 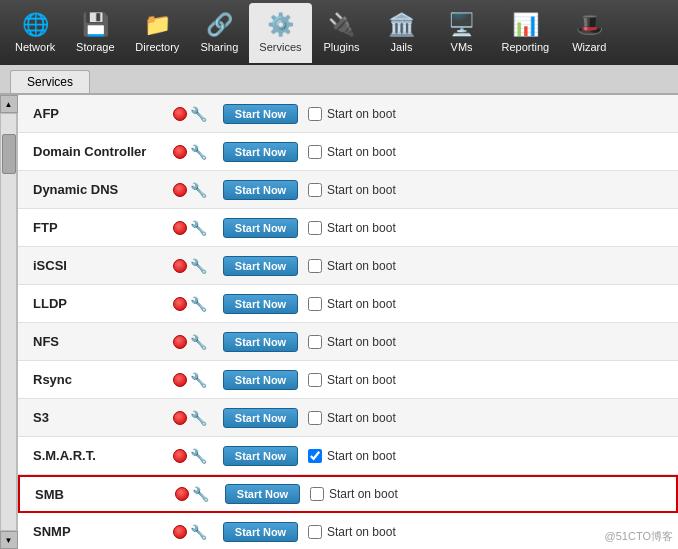 What do you see at coordinates (348, 380) in the screenshot?
I see `table-row: Rsync 🔧 Start Now Start on boot` at bounding box center [348, 380].